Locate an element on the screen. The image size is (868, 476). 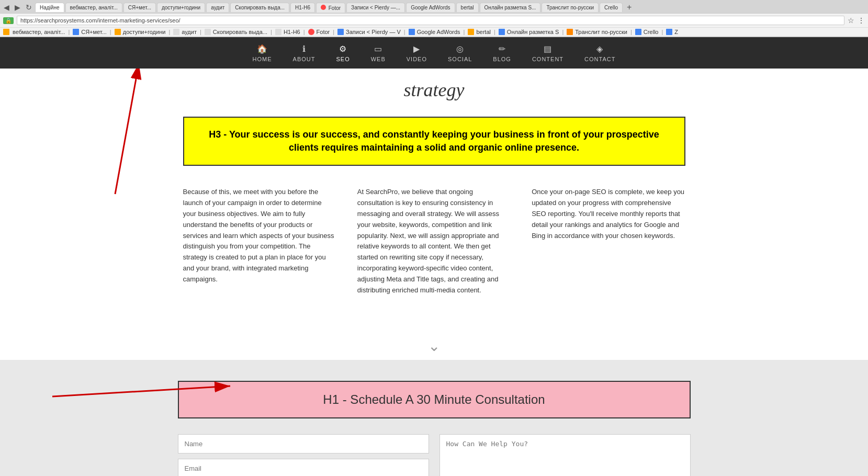
name-input is located at coordinates (303, 444).